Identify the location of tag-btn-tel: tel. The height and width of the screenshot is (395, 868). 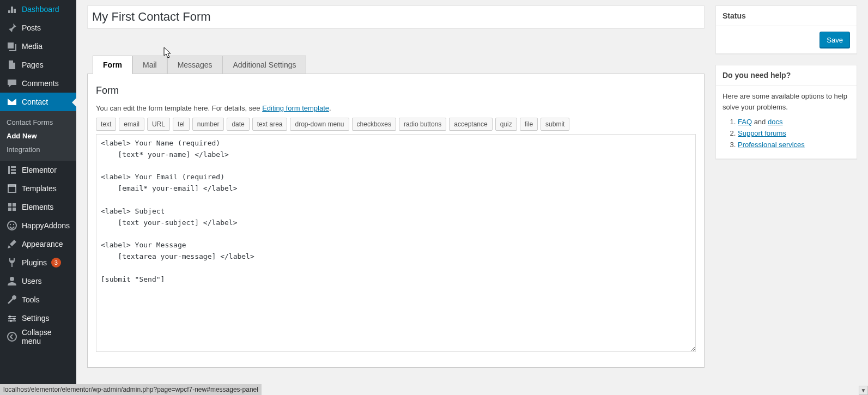
(181, 124).